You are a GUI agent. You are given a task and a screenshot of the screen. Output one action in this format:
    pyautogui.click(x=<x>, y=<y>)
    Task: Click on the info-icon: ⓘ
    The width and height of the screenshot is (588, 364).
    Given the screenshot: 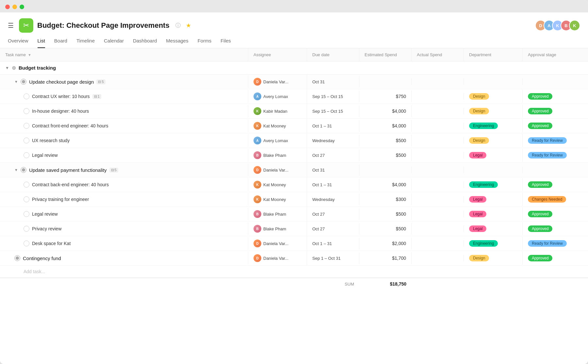 What is the action you would take?
    pyautogui.click(x=178, y=25)
    